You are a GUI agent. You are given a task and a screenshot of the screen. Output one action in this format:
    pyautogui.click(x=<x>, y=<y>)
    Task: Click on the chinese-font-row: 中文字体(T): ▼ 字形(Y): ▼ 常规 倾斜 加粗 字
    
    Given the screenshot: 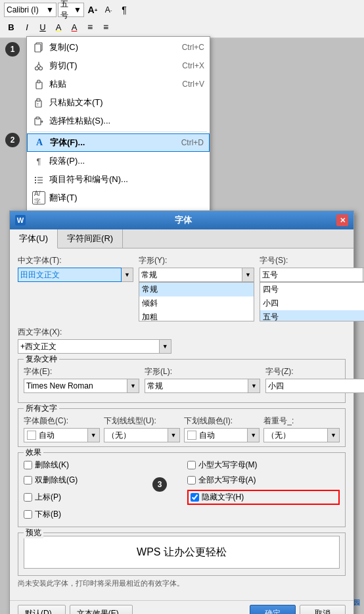 What is the action you would take?
    pyautogui.click(x=181, y=288)
    